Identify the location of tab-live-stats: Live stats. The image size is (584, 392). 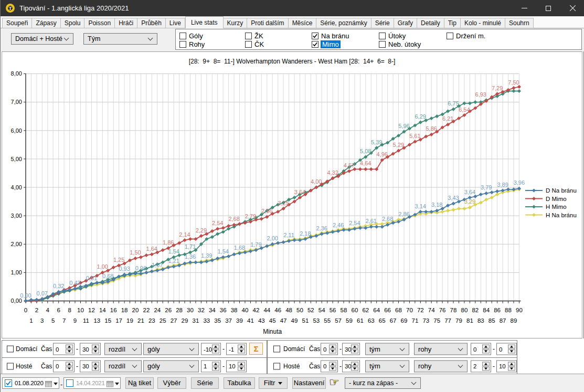
(205, 22).